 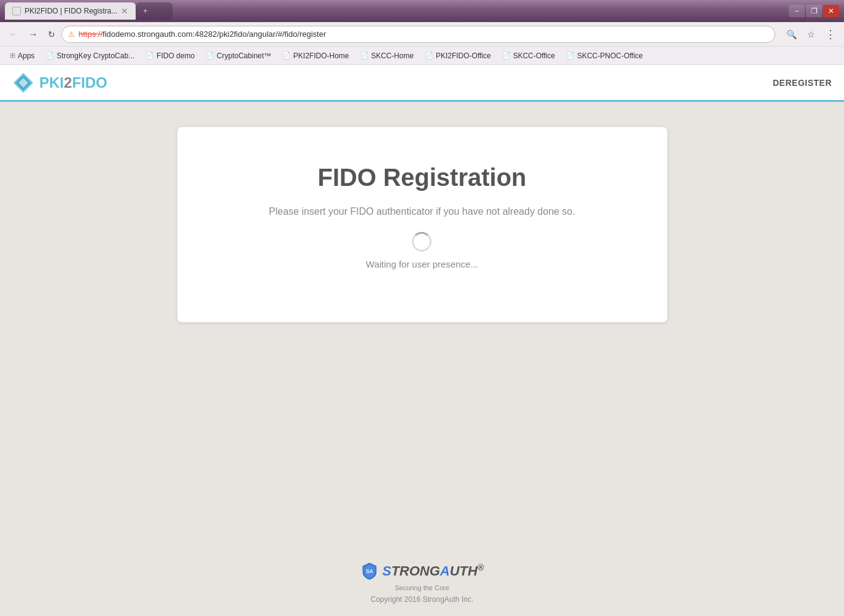 I want to click on app-nav: DEREGISTER, so click(x=802, y=83).